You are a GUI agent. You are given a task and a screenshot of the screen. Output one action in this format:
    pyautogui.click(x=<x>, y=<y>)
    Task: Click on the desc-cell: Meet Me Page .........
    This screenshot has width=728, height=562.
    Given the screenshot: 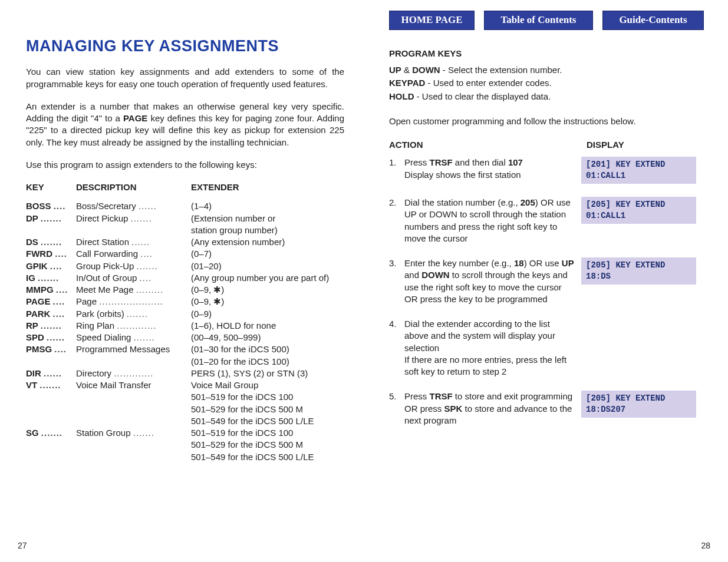 What is the action you would take?
    pyautogui.click(x=133, y=290)
    